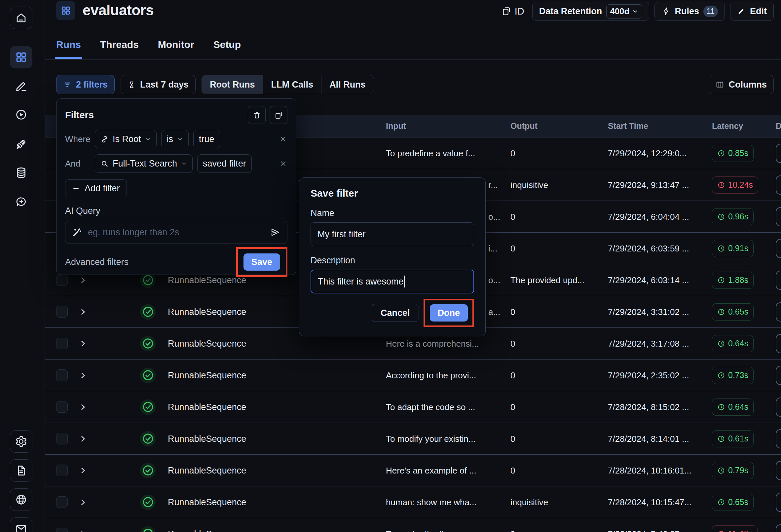 This screenshot has width=781, height=532. What do you see at coordinates (758, 11) in the screenshot?
I see `edit-label: Edit` at bounding box center [758, 11].